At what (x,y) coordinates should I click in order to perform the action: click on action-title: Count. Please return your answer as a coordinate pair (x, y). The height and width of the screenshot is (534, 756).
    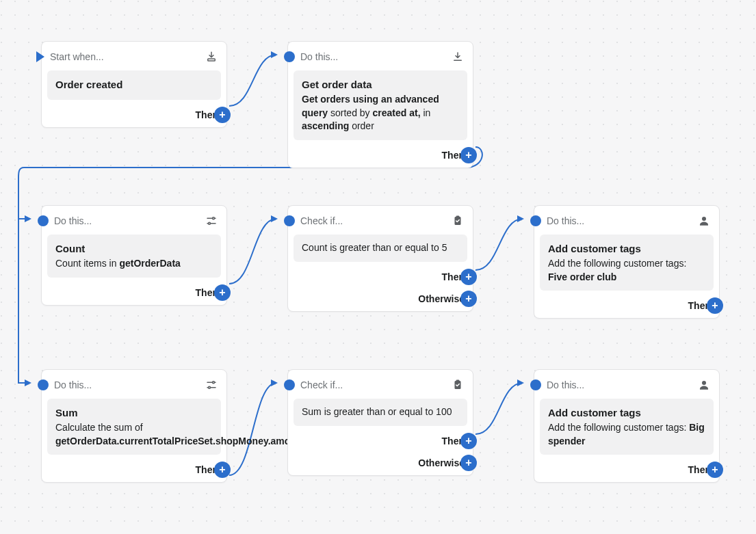
    Looking at the image, I should click on (134, 249).